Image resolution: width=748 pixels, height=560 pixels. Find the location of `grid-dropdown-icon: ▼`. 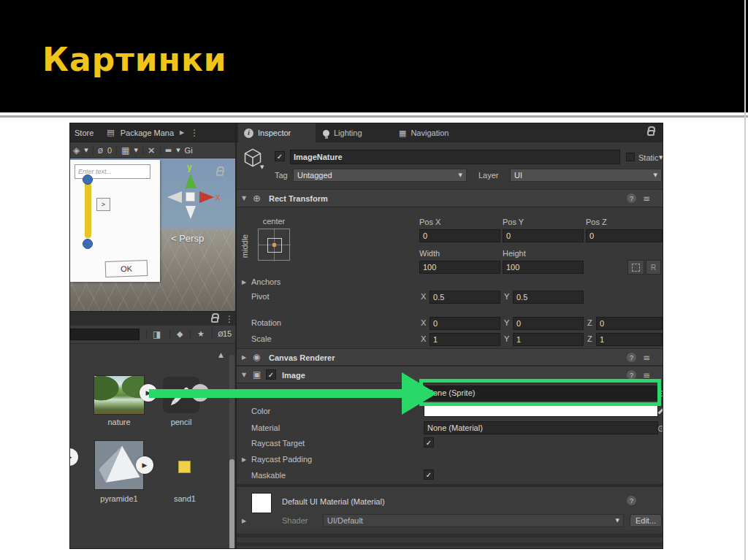

grid-dropdown-icon: ▼ is located at coordinates (136, 150).